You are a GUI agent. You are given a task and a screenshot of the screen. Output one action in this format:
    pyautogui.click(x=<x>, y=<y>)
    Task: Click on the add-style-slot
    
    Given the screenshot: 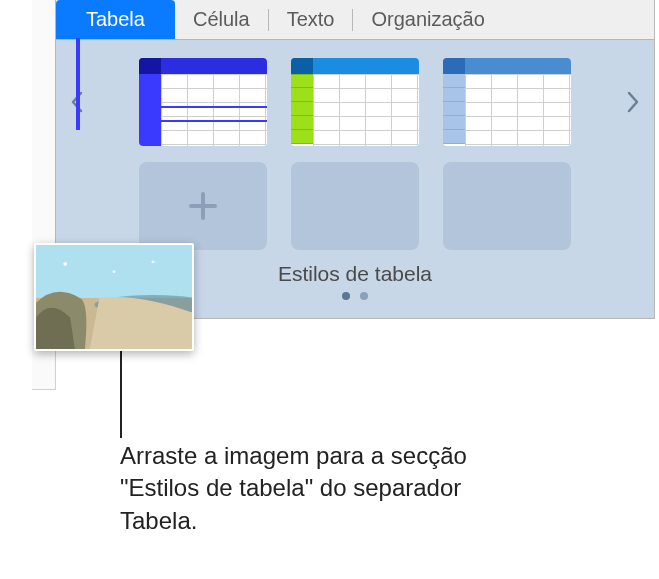 What is the action you would take?
    pyautogui.click(x=203, y=206)
    